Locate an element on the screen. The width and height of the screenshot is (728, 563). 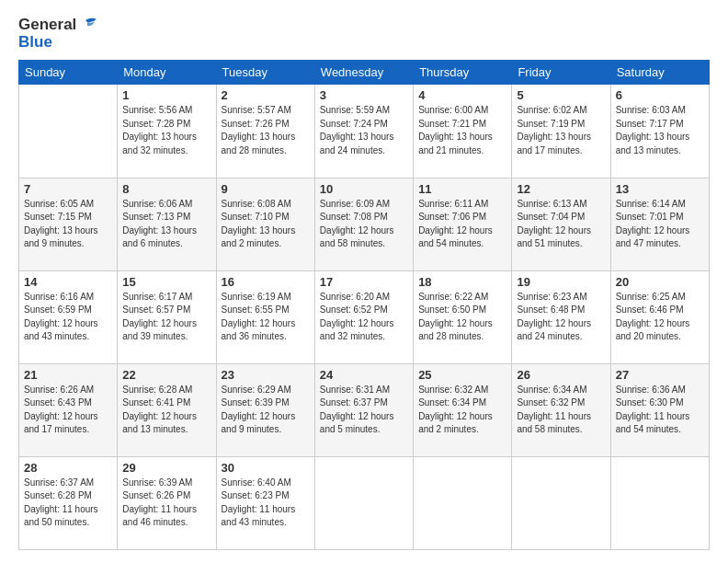
weekday-header-sunday: Sunday is located at coordinates (68, 73).